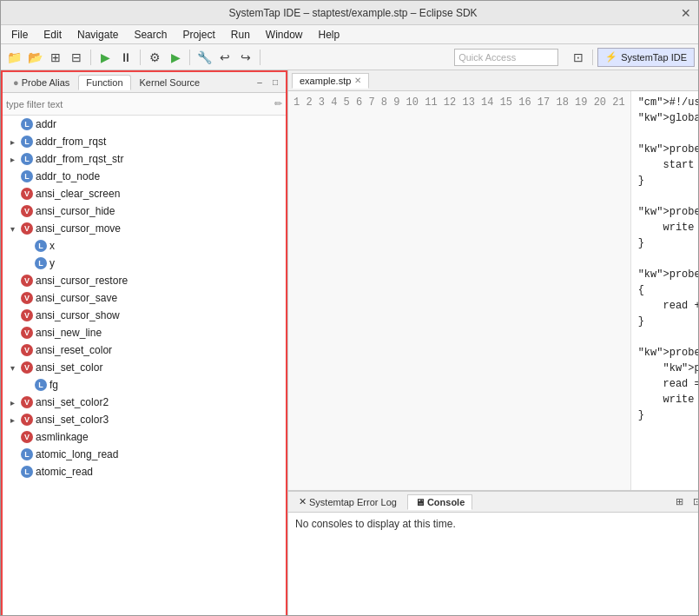  I want to click on tree-label-asmlinkage: asmlinkage, so click(63, 437).